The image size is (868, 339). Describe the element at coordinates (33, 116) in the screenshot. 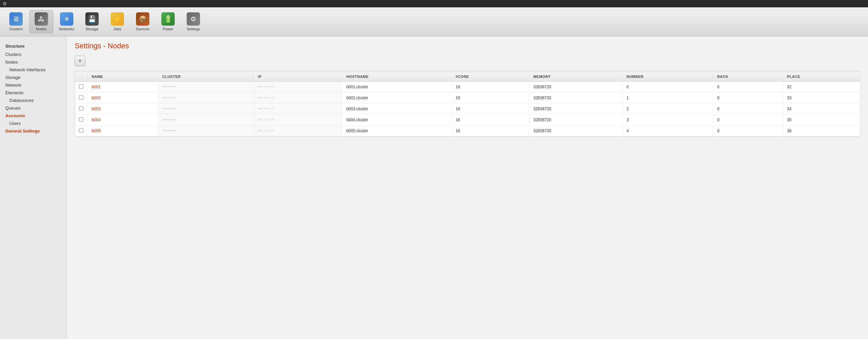

I see `sidebar-item-accounts: Accounts` at that location.